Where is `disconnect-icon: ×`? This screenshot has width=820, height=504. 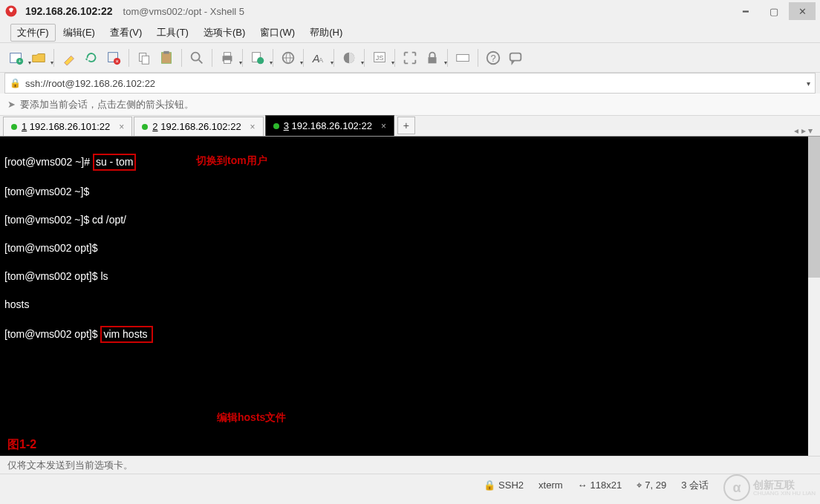 disconnect-icon: × is located at coordinates (114, 58).